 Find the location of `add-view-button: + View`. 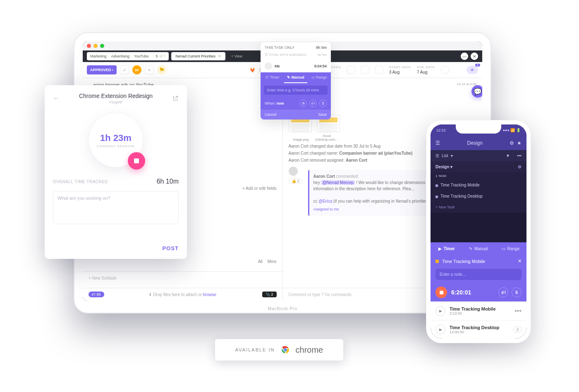

add-view-button: + View is located at coordinates (237, 56).